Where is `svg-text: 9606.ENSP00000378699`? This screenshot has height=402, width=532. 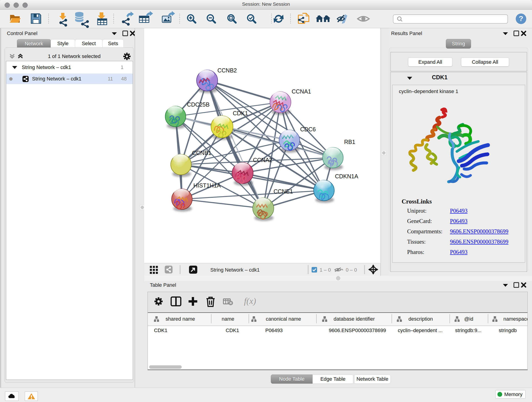 svg-text: 9606.ENSP00000378699 is located at coordinates (357, 330).